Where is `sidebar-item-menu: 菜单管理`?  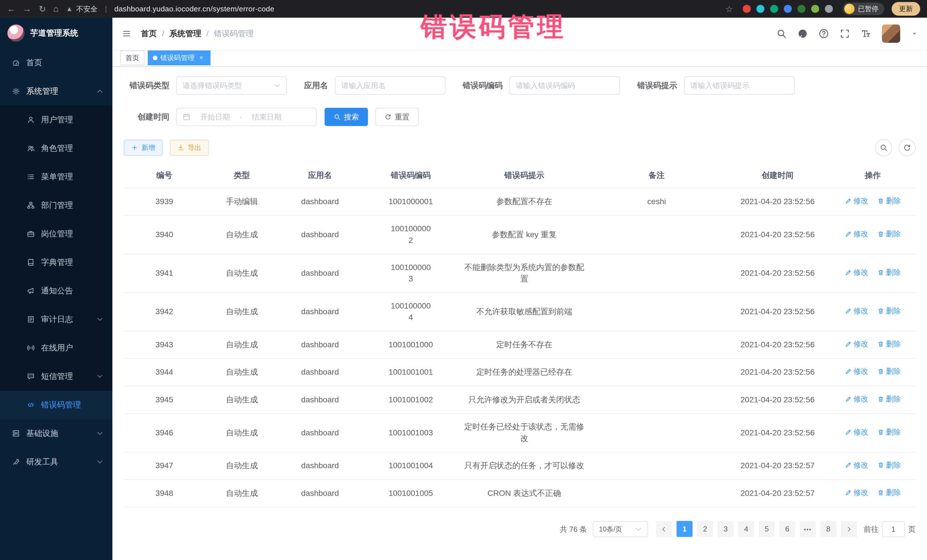 sidebar-item-menu: 菜单管理 is located at coordinates (56, 177).